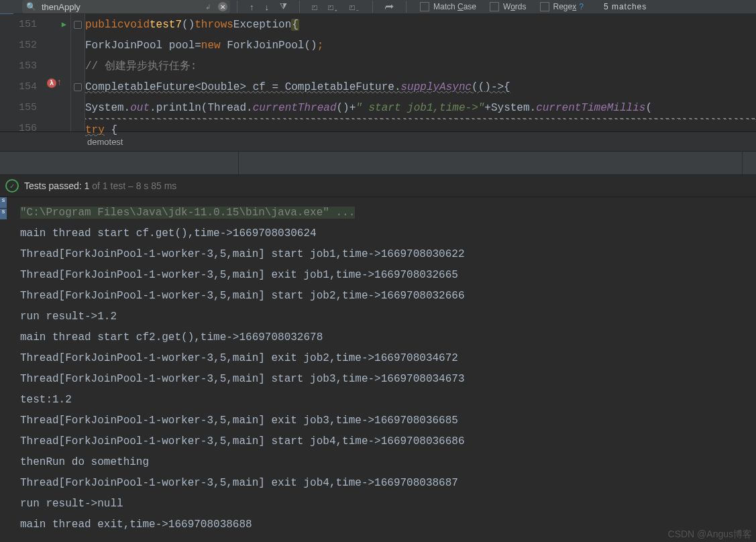  What do you see at coordinates (121, 7) in the screenshot?
I see `search-input` at bounding box center [121, 7].